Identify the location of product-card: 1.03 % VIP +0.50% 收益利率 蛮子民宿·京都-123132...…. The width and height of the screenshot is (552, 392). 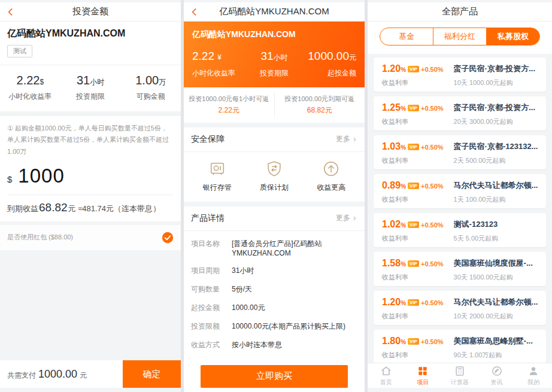
(460, 152).